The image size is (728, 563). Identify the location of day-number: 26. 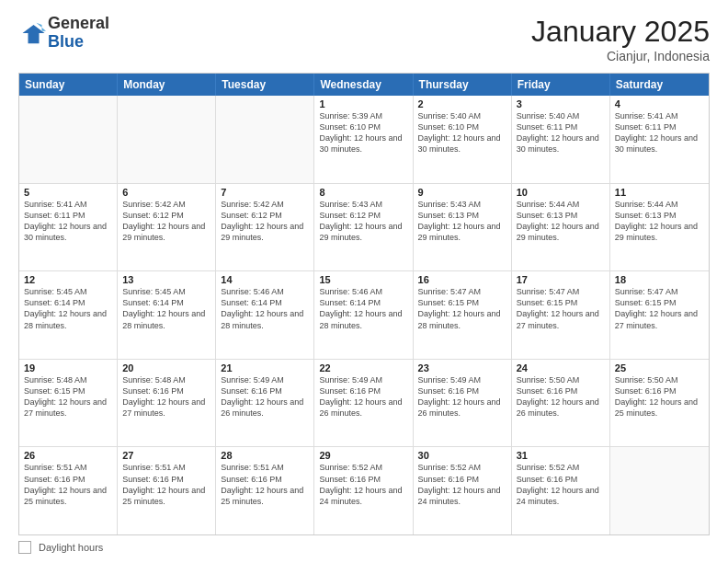
(68, 455).